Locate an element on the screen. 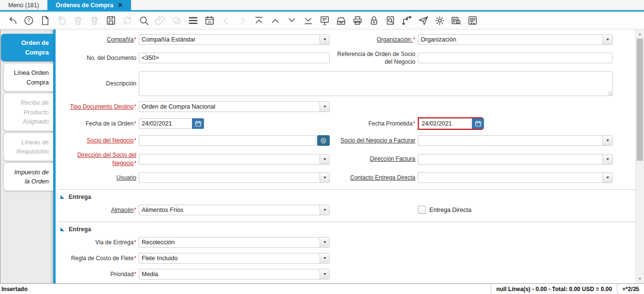 The height and width of the screenshot is (294, 644). fecha-prometida-input is located at coordinates (445, 124).